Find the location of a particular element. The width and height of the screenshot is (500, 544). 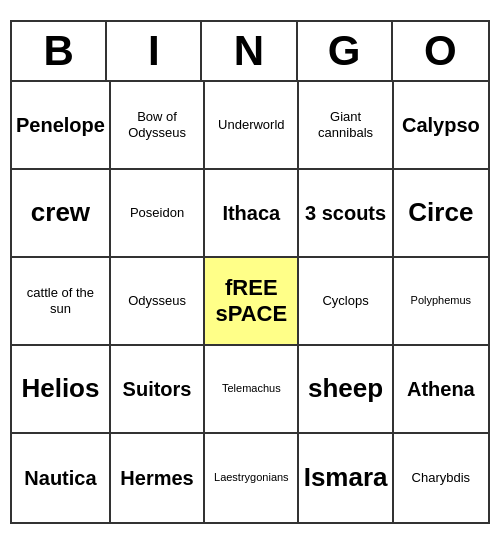

bingo-cell: Odysseus is located at coordinates (158, 302).